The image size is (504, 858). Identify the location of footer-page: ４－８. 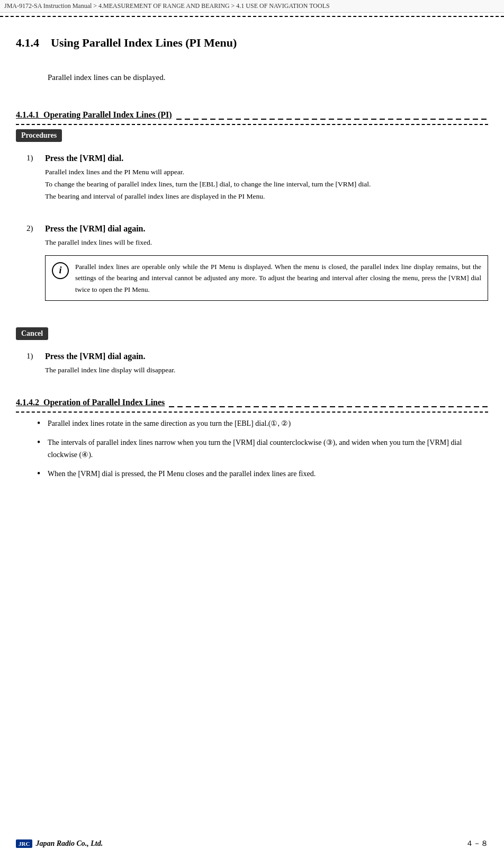
(477, 844).